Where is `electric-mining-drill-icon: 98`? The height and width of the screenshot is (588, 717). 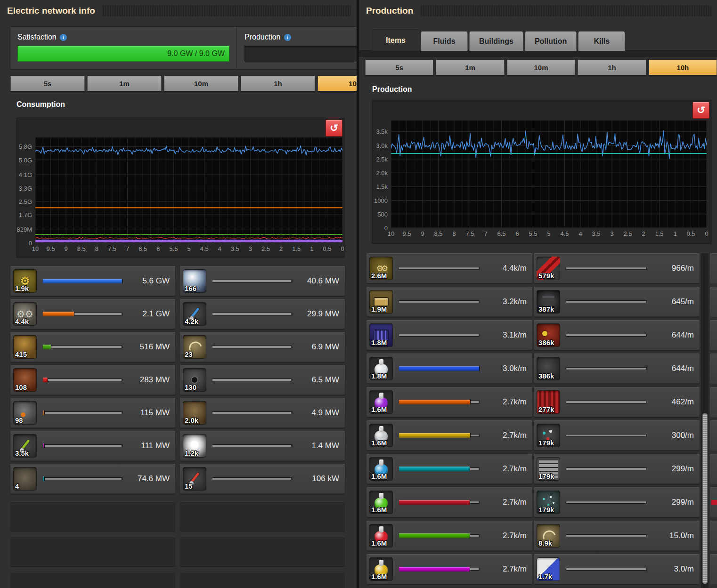 electric-mining-drill-icon: 98 is located at coordinates (25, 413).